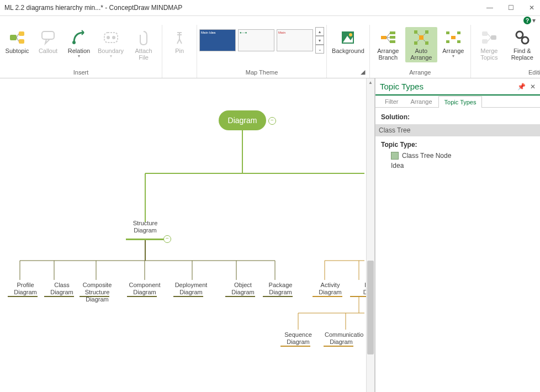 The image size is (540, 392). What do you see at coordinates (256, 40) in the screenshot?
I see `theme-thumb-2: ●—●` at bounding box center [256, 40].